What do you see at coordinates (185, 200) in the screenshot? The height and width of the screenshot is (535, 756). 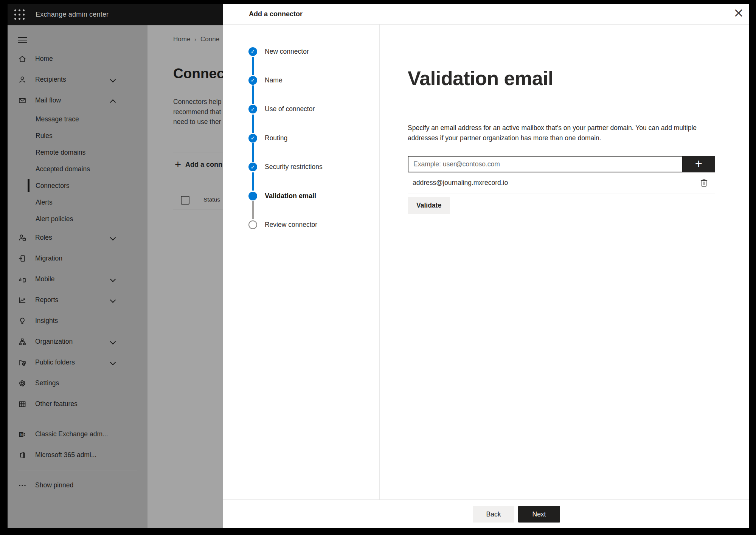 I see `select-all-checkbox` at bounding box center [185, 200].